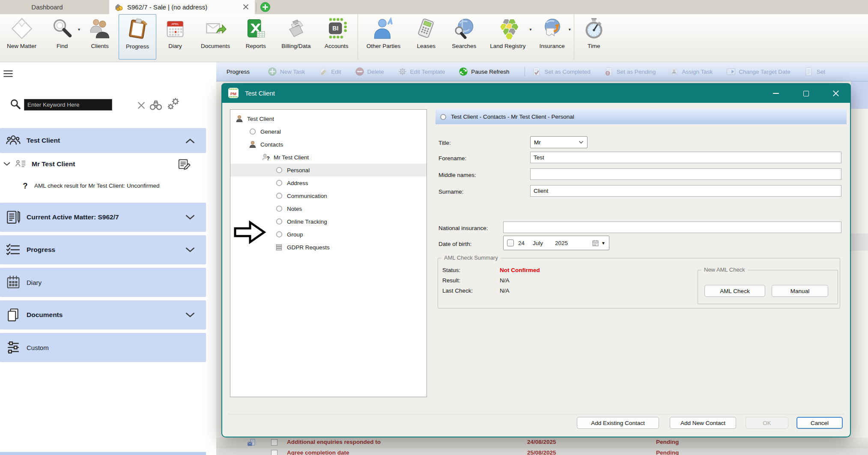 This screenshot has height=455, width=868. Describe the element at coordinates (464, 37) in the screenshot. I see `toolbar-button-searches: Searches` at that location.